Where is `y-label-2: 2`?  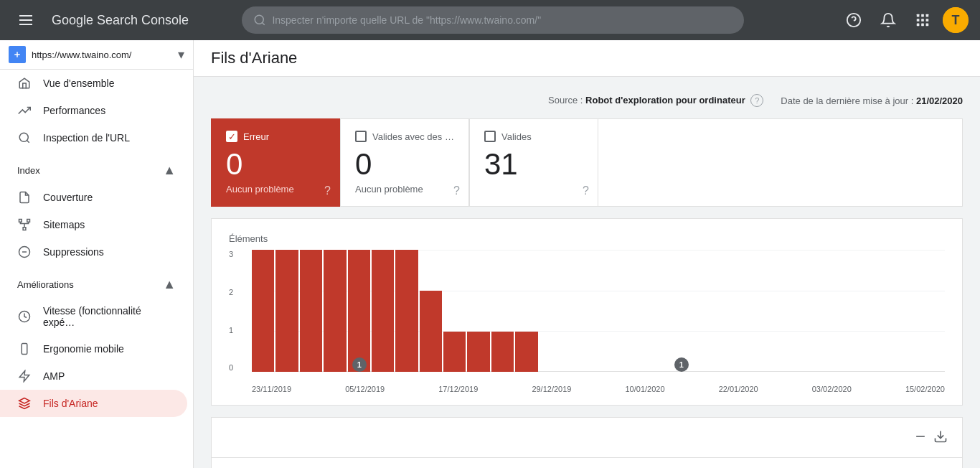
y-label-2: 2 is located at coordinates (237, 292).